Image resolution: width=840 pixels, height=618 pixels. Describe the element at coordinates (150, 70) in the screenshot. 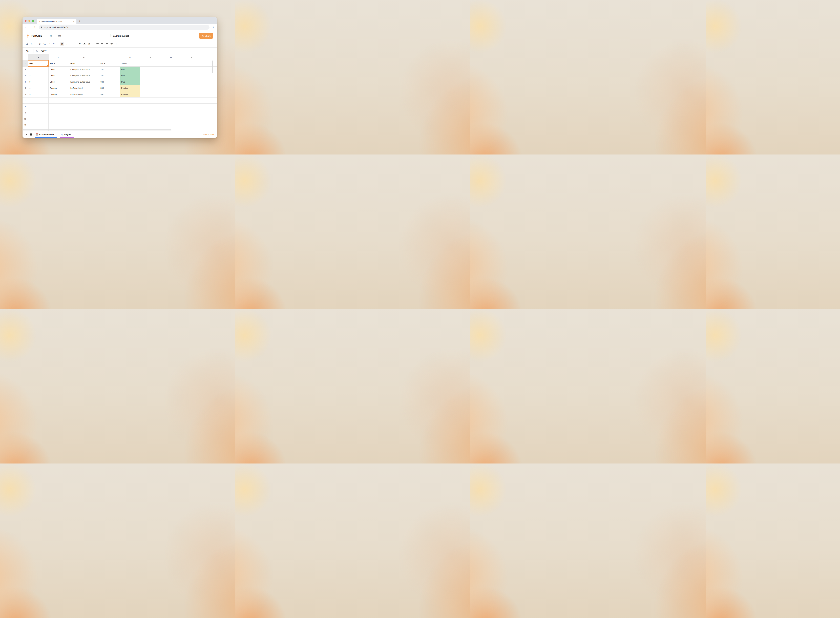

I see `cell-F2` at that location.